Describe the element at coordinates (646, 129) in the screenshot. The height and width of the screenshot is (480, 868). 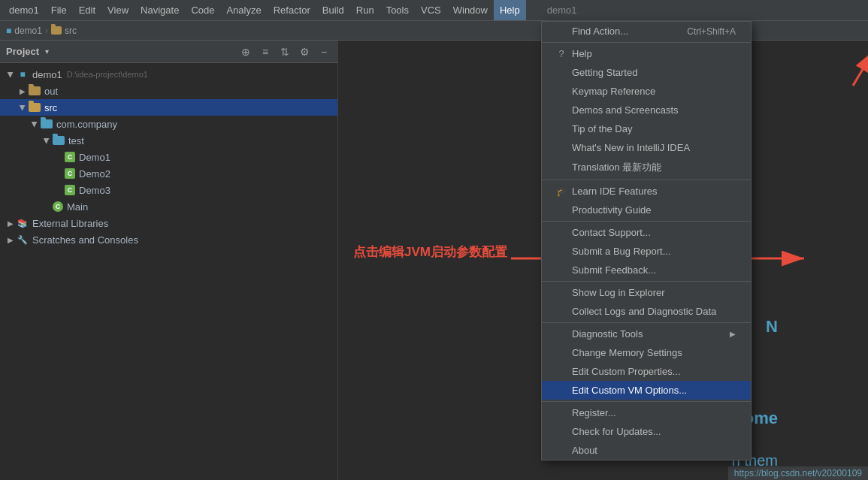
I see `menu-item-tip-of-day: Tip of the Day` at that location.